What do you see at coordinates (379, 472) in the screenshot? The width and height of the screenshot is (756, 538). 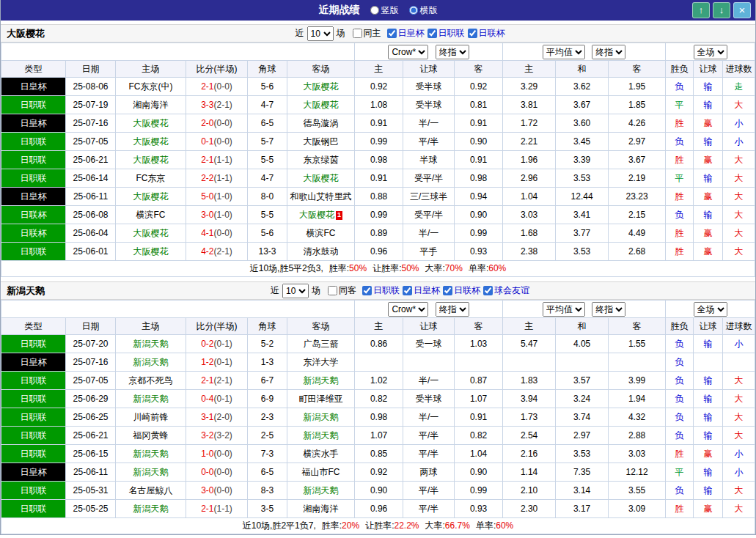 I see `asian-home-odds: 0.92` at bounding box center [379, 472].